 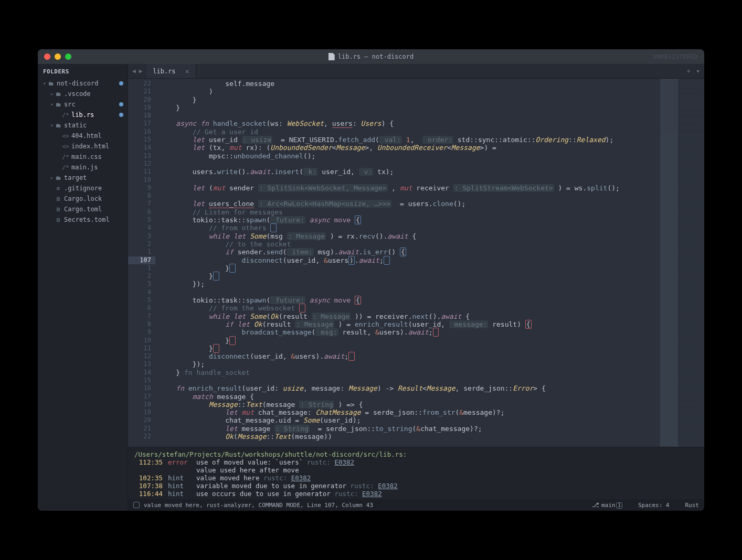 I want to click on tree-item-main-css: /*main.css, so click(x=83, y=157).